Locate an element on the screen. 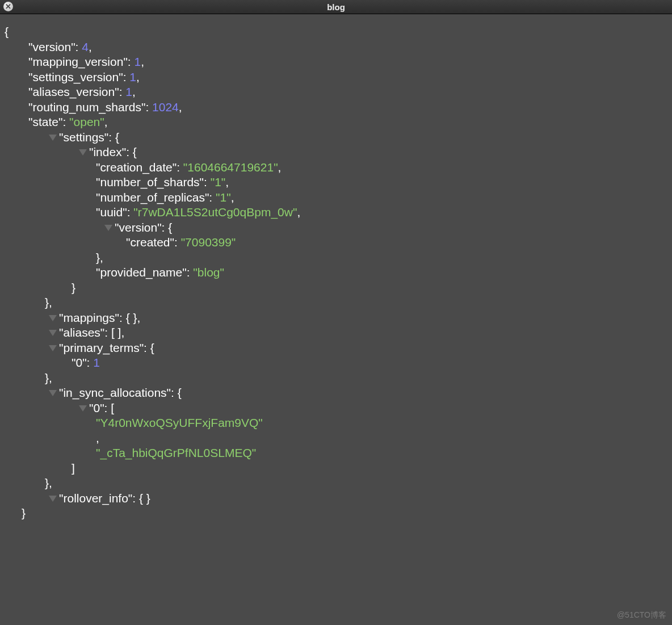  json-row: "uuid": "r7wDA1L5S2utCg0qBpm_0w", is located at coordinates (336, 212).